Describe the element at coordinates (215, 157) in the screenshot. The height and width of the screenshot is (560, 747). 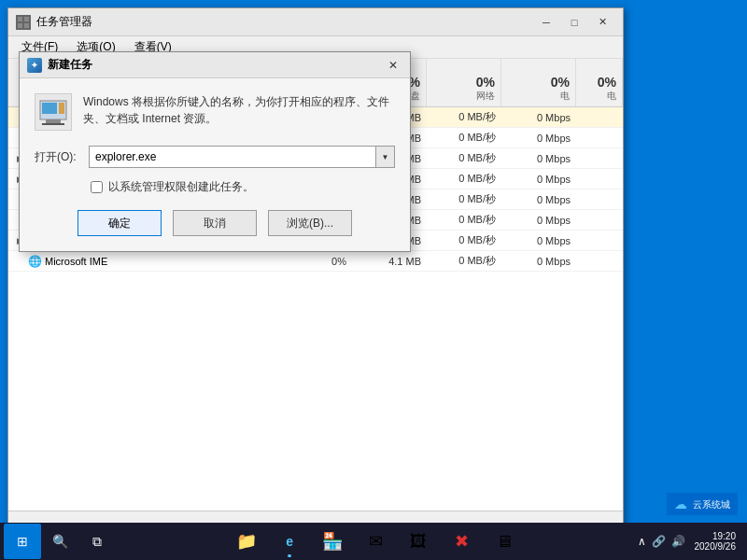
I see `dialog-form: 打开(O): ▼` at that location.